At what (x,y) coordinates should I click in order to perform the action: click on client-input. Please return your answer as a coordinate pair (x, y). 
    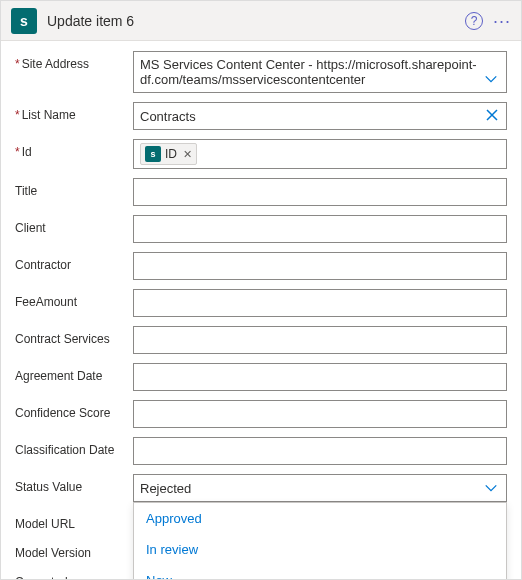
    Looking at the image, I should click on (320, 229).